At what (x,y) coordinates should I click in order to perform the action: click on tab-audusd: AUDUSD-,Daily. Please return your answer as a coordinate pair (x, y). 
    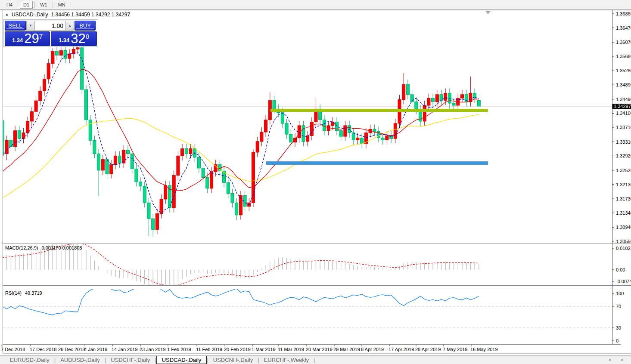
    Looking at the image, I should click on (80, 360).